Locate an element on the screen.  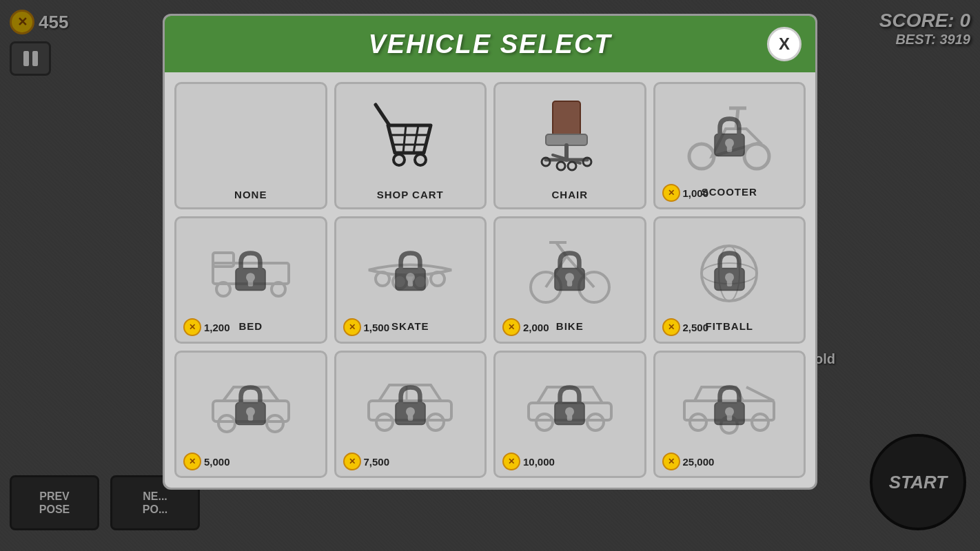
cost-badge-car3: ✕ 10,000 is located at coordinates (529, 461).